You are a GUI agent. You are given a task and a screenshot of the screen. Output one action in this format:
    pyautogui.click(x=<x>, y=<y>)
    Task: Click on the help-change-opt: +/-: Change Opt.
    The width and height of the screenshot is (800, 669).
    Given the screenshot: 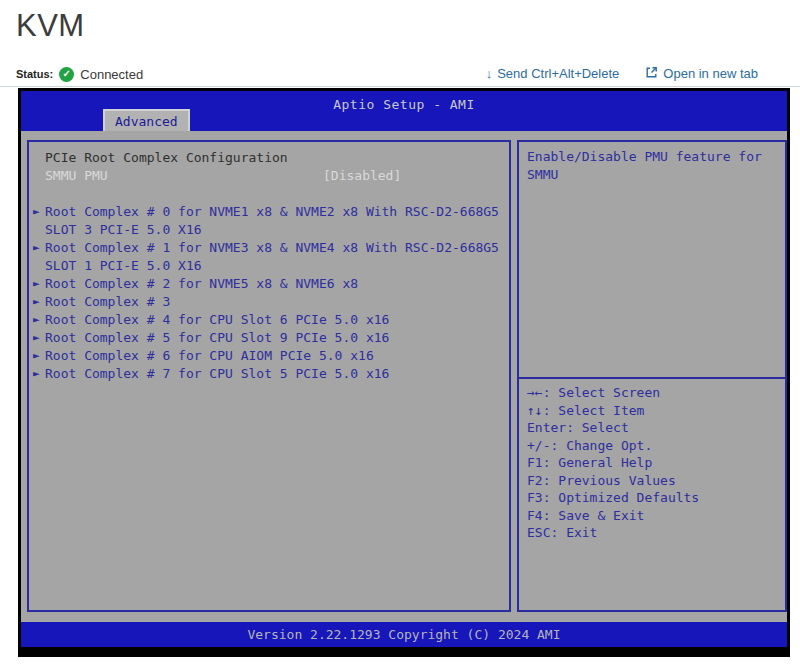 What is the action you would take?
    pyautogui.click(x=652, y=446)
    